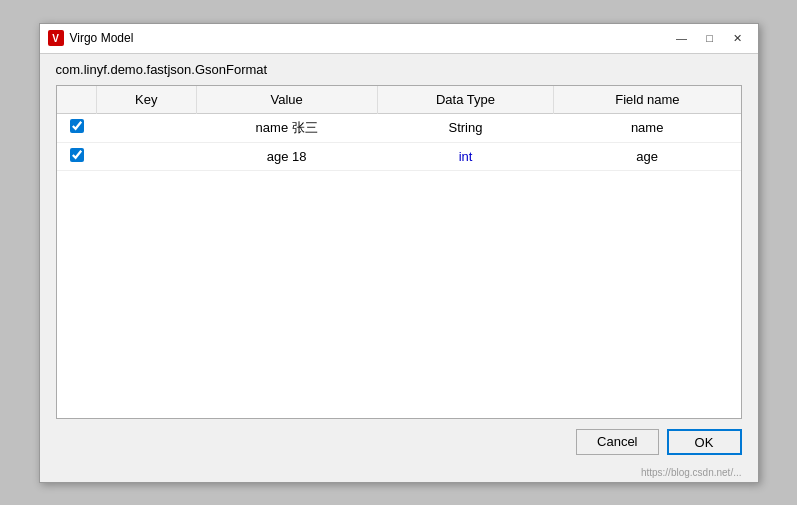  What do you see at coordinates (466, 128) in the screenshot?
I see `datatype-cell: String` at bounding box center [466, 128].